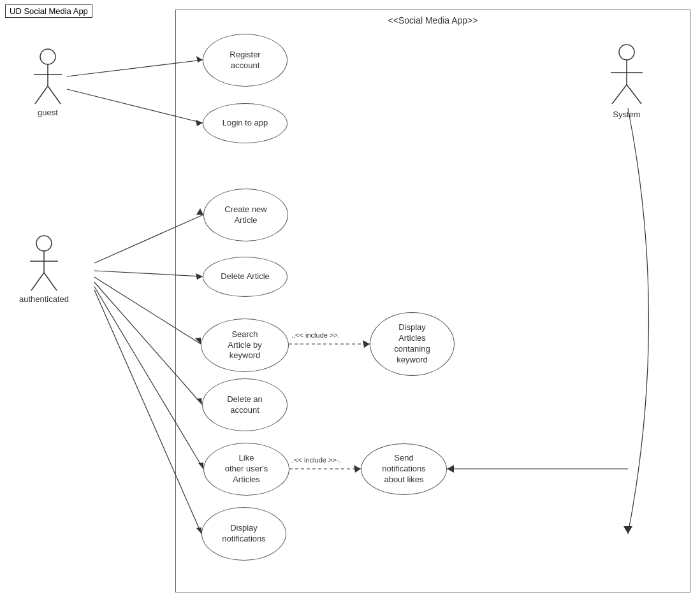  Describe the element at coordinates (316, 460) in the screenshot. I see `include-label-like: ..<< include >>-.` at that location.